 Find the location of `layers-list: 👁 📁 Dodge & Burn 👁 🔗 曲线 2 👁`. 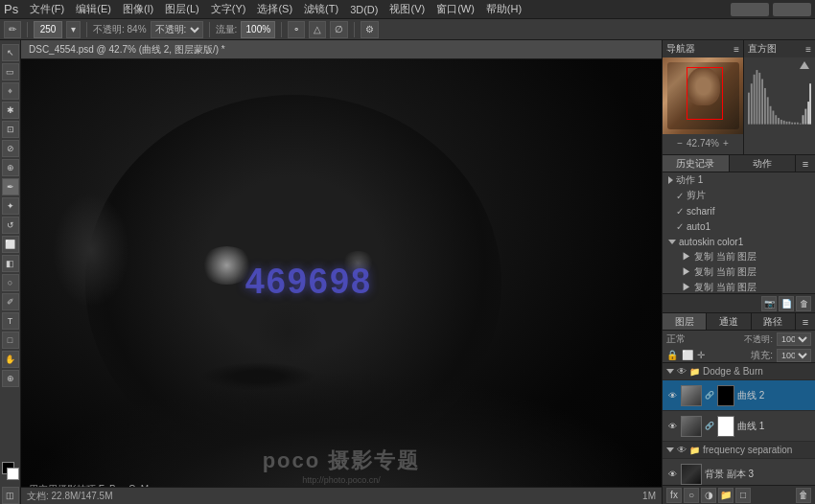

layers-list: 👁 📁 Dodge & Burn 👁 🔗 曲线 2 👁 is located at coordinates (738, 424).